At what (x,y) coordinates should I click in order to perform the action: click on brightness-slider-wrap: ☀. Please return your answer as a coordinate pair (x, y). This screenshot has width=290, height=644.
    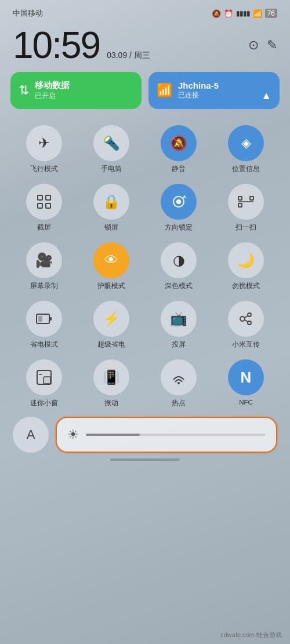
    Looking at the image, I should click on (166, 435).